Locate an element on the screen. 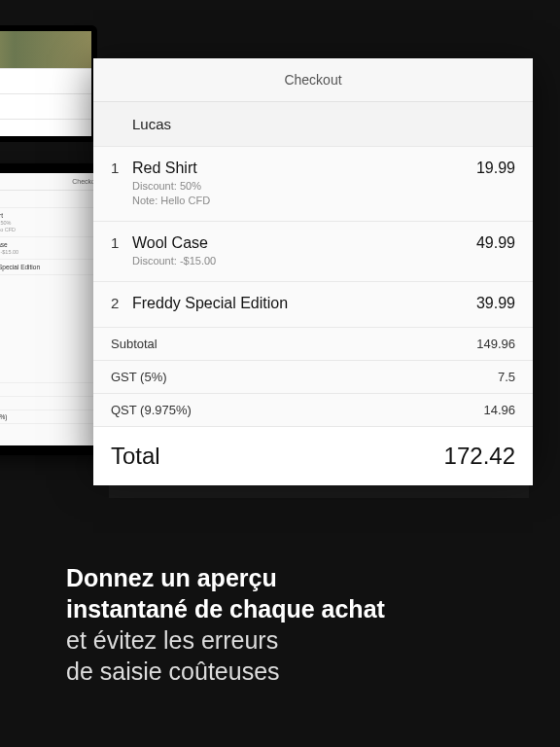 Image resolution: width=560 pixels, height=747 pixels. total-row: Total 172.42 is located at coordinates (313, 456).